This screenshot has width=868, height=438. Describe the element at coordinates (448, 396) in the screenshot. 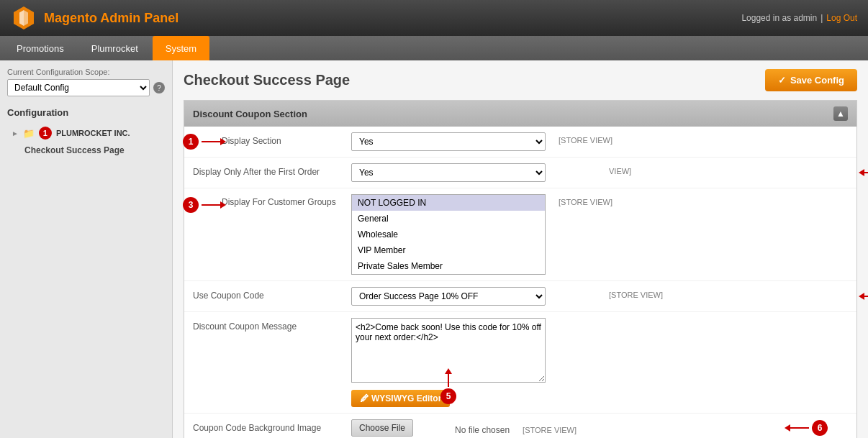

I see `annotation-5: 5` at that location.